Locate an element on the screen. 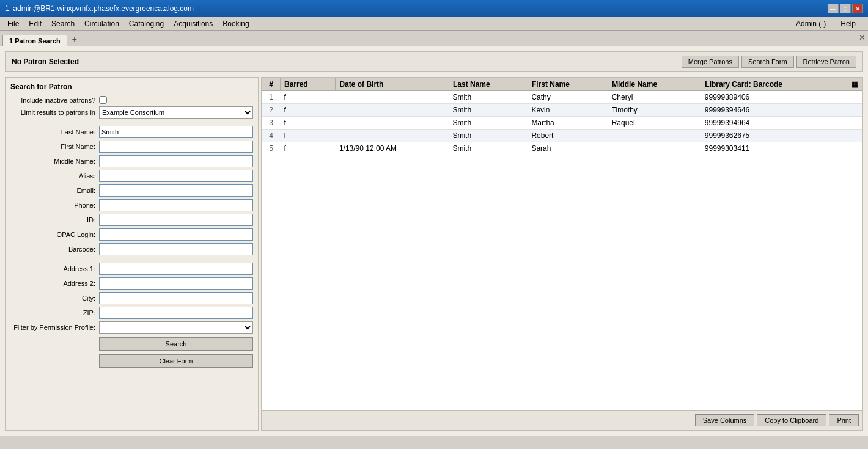 The height and width of the screenshot is (449, 868). table-row: 5 f 1/13/90 12:00 AM Smith Sarah 9999930… is located at coordinates (562, 149).